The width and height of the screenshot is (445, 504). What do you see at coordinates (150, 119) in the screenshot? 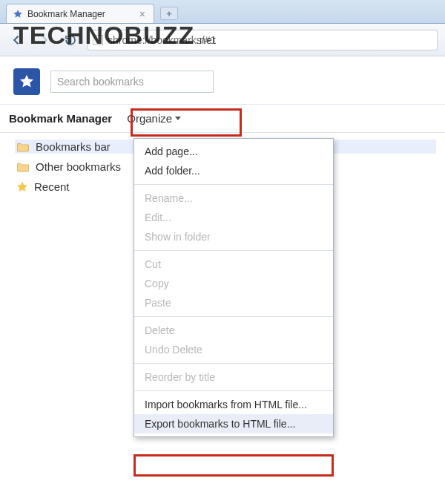
I see `organize-label: Organize` at bounding box center [150, 119].